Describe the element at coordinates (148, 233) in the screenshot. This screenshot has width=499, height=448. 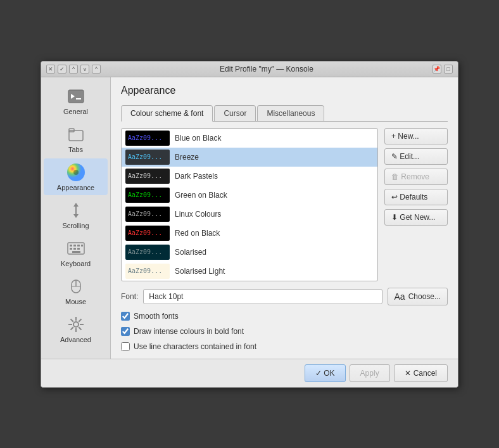
I see `scheme-preview-red-on-black: AaZz09...` at that location.